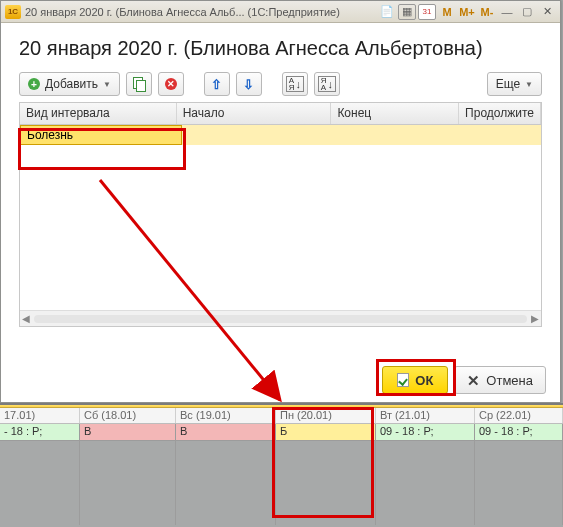 The image size is (563, 527). Describe the element at coordinates (519, 416) in the screenshot. I see `timeline-head-cell: Ср (22.01)` at that location.